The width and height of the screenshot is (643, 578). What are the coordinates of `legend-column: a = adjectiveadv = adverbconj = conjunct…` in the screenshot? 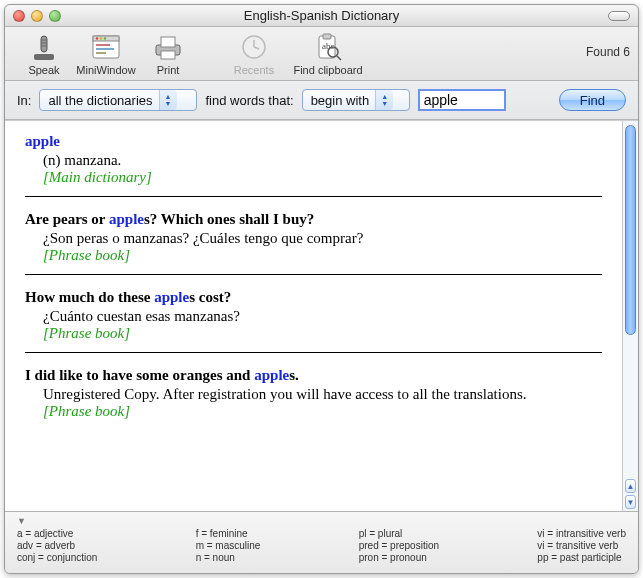 It's located at (57, 546).